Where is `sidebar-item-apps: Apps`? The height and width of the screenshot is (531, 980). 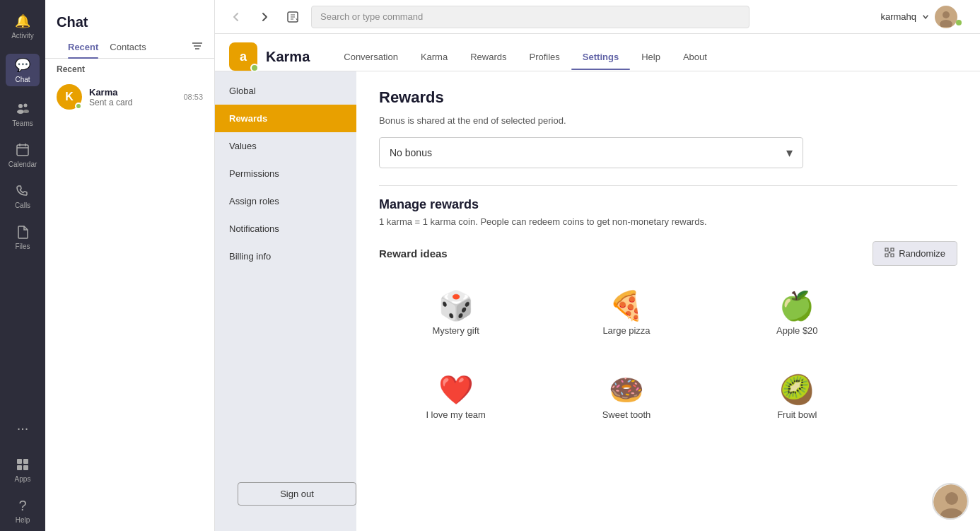 sidebar-item-apps: Apps is located at coordinates (23, 469).